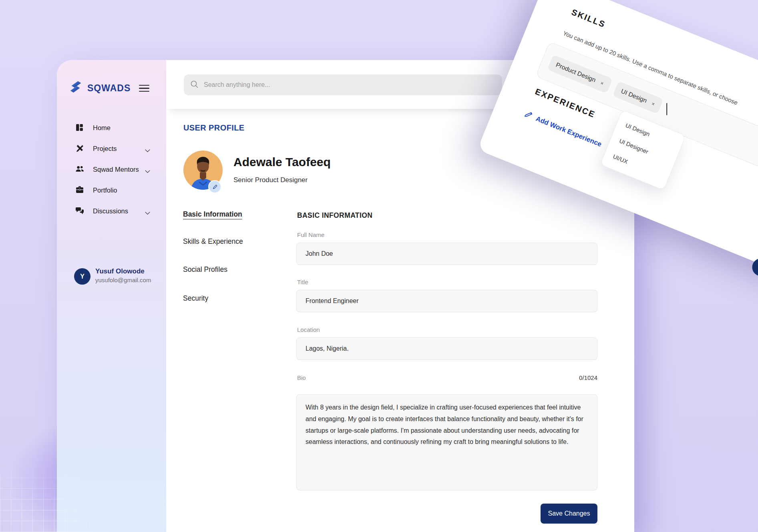  Describe the element at coordinates (447, 349) in the screenshot. I see `location-field` at that location.